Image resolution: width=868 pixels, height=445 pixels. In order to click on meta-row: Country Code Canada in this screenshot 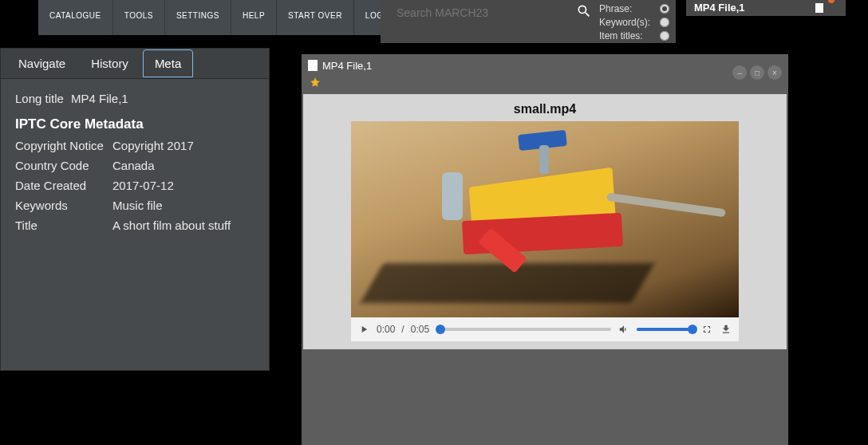, I will do `click(135, 166)`.